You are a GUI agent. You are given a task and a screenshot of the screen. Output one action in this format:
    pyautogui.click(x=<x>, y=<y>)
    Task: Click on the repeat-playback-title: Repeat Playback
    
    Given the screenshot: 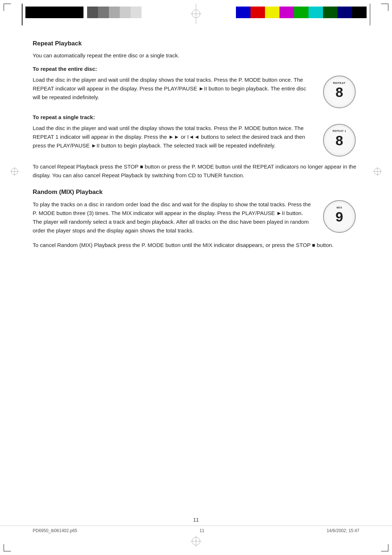 What is the action you would take?
    pyautogui.click(x=196, y=44)
    